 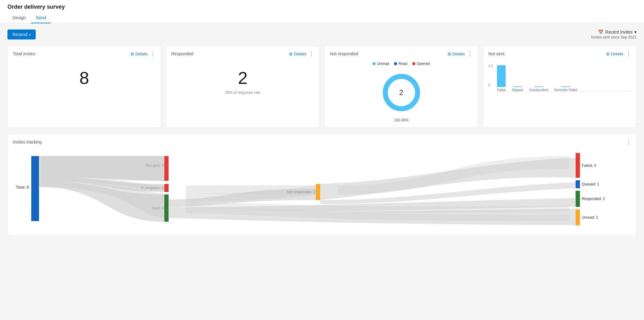 What do you see at coordinates (401, 64) in the screenshot?
I see `donut-legend: Unread Read Opened` at bounding box center [401, 64].